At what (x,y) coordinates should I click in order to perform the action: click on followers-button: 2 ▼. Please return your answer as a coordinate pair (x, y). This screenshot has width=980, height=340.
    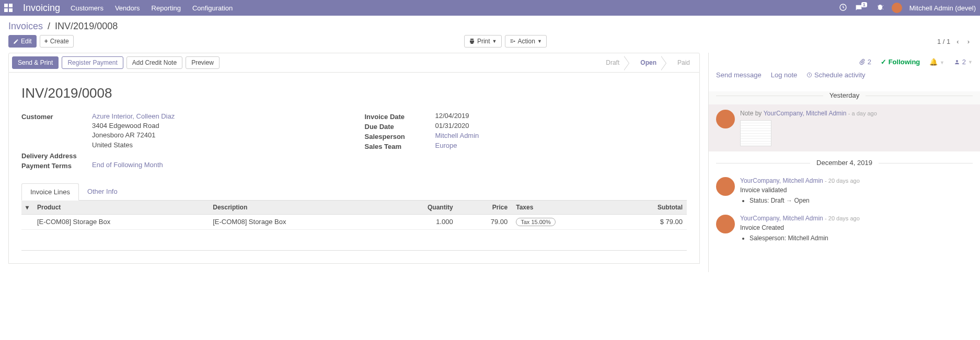
    Looking at the image, I should click on (963, 62).